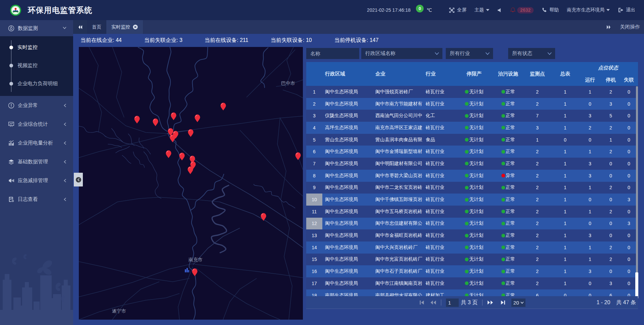 The width and height of the screenshot is (644, 325). Describe the element at coordinates (472, 128) in the screenshot. I see `table-row: 4高坪生态环境局南充市高坪区王家店建砖瓦行业无计划正常31220` at that location.